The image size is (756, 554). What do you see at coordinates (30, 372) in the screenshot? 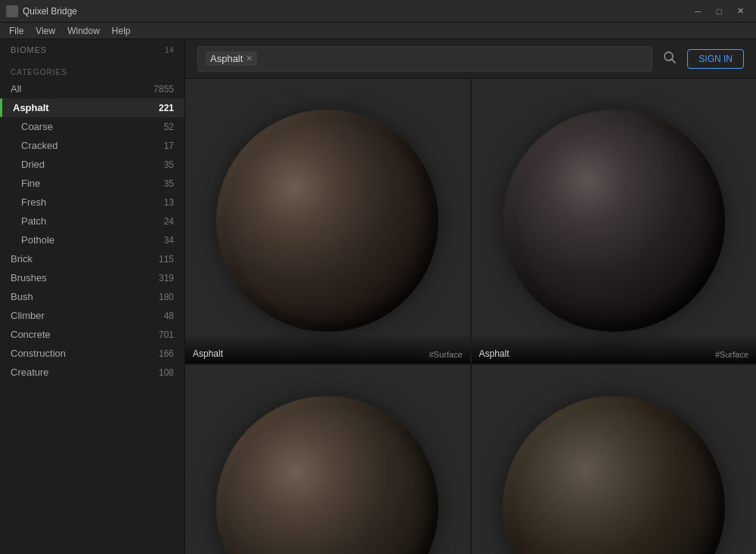
I see `sidebar-item-creature-label: Creature` at bounding box center [30, 372].